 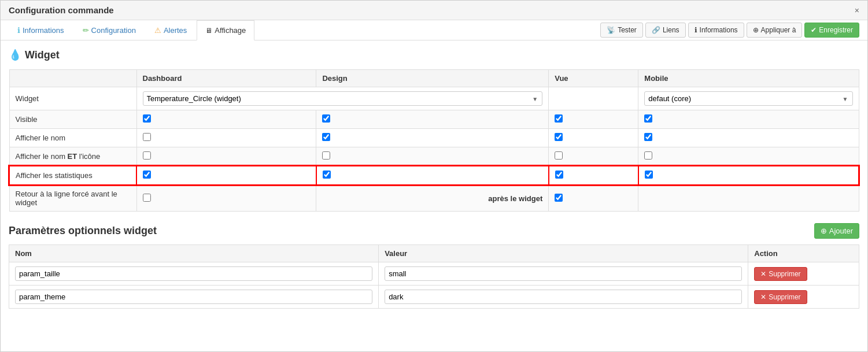 I want to click on afficher-icone-design-checkbox, so click(x=326, y=155).